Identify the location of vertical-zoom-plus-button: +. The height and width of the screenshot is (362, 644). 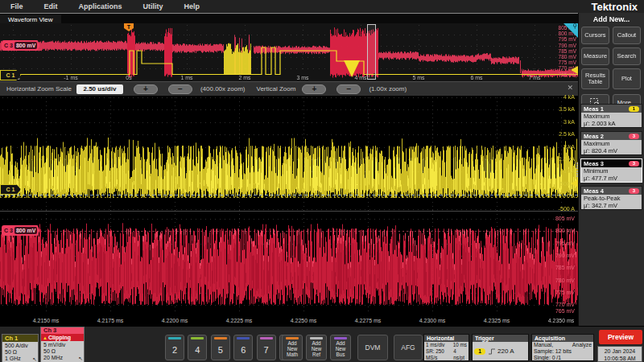
(314, 89).